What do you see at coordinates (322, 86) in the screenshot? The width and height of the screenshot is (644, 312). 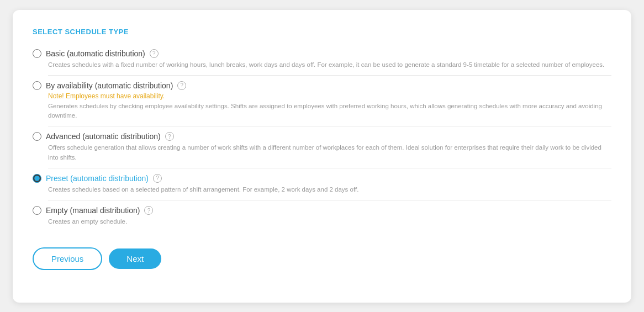 I see `option-label-row-by-availability: By availability (automatic distribution)…` at bounding box center [322, 86].